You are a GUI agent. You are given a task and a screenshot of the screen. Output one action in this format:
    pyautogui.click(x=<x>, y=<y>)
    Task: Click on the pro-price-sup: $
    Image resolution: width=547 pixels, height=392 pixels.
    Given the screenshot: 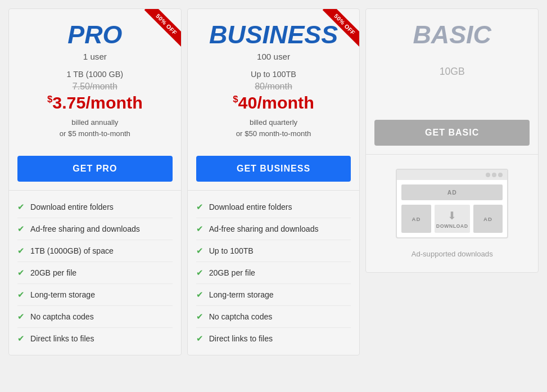 What is the action you would take?
    pyautogui.click(x=49, y=99)
    